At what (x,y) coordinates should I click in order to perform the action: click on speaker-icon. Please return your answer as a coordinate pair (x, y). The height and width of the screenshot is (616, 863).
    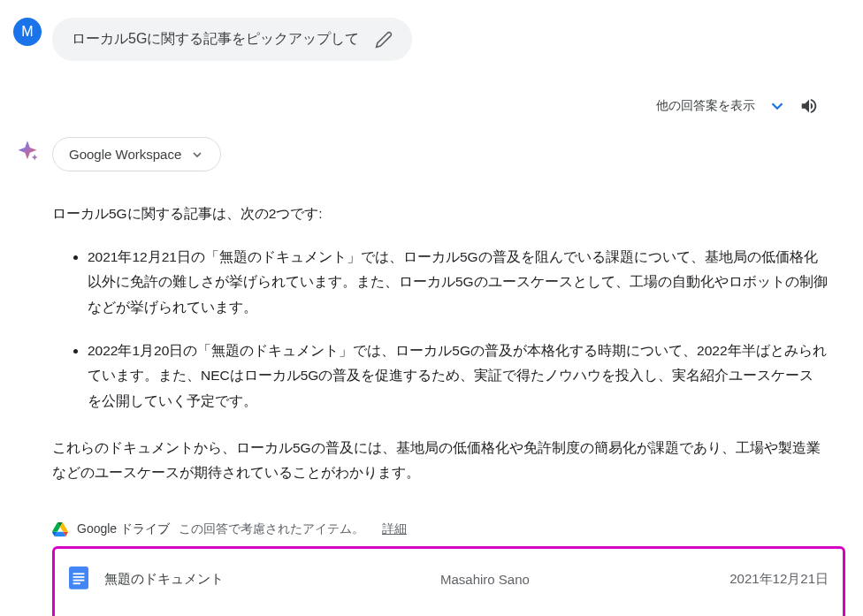
    Looking at the image, I should click on (809, 106).